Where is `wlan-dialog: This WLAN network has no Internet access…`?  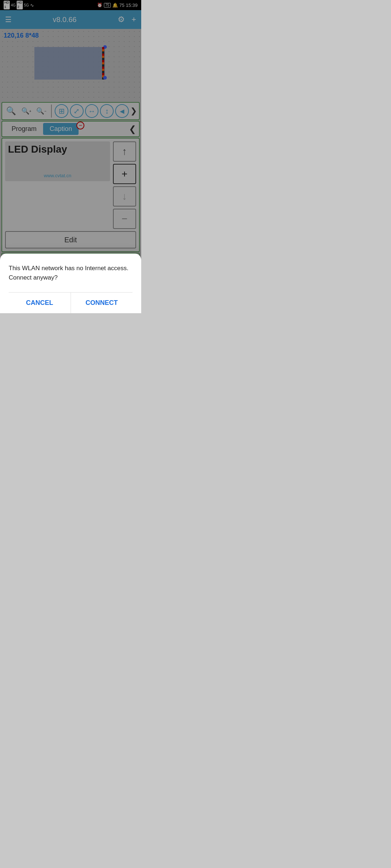 wlan-dialog: This WLAN network has no Internet access… is located at coordinates (71, 284).